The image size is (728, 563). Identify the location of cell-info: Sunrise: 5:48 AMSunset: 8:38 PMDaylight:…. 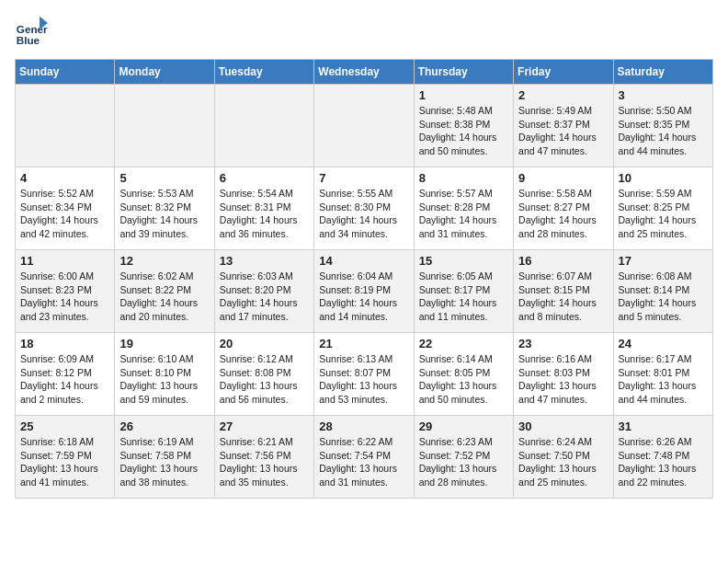
(463, 131).